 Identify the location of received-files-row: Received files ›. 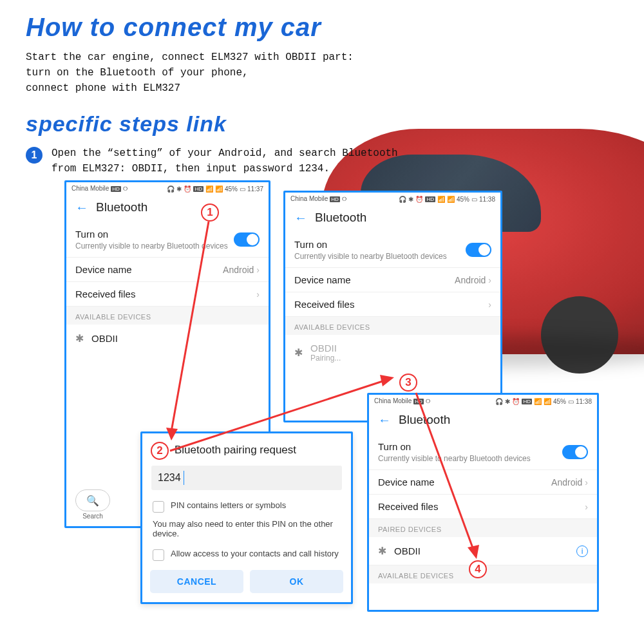
(393, 305).